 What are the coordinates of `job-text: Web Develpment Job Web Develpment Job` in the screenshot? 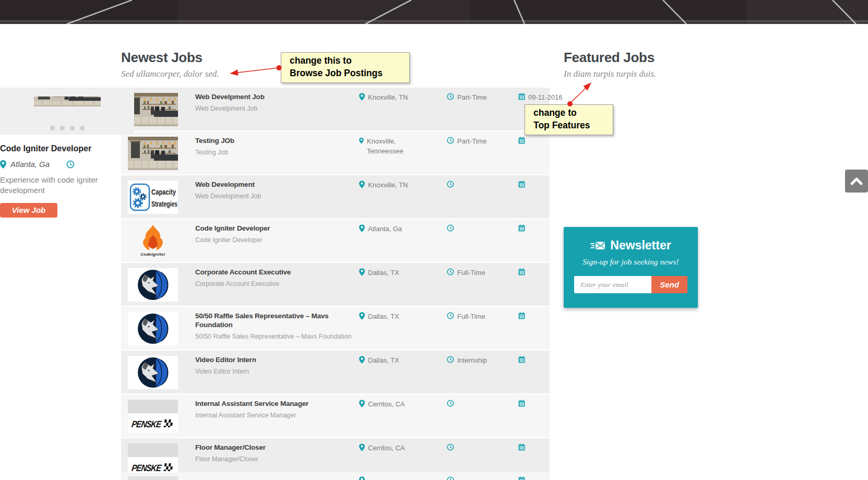 It's located at (277, 102).